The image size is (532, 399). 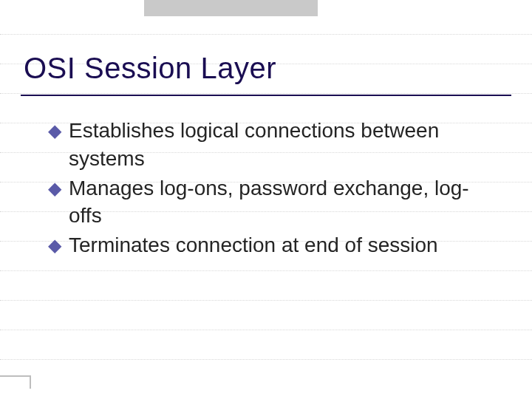 I want to click on bullet-text: Establishes logical connections between …, so click(x=284, y=145).